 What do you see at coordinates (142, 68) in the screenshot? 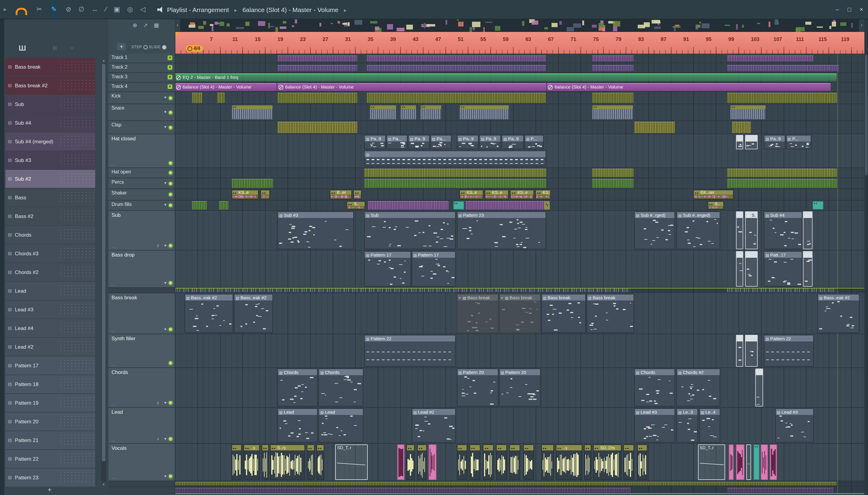
I see `track-header-t2: Track 2` at bounding box center [142, 68].